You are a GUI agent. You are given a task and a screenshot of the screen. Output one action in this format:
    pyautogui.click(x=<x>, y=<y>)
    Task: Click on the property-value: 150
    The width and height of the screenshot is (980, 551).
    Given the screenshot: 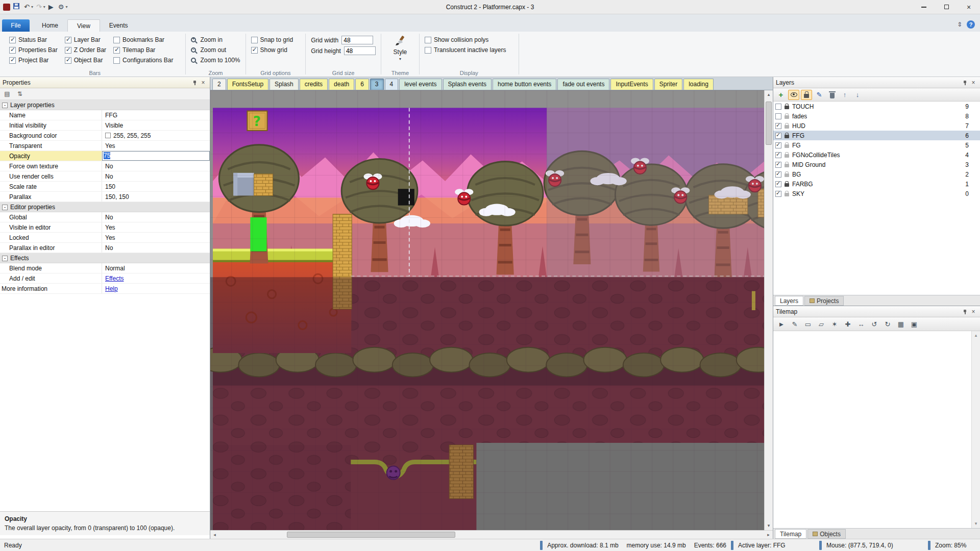 What is the action you would take?
    pyautogui.click(x=156, y=187)
    